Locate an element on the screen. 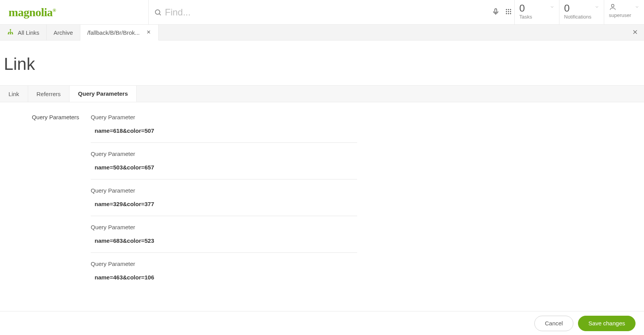 The image size is (644, 335). param-value: name=618&color=507 is located at coordinates (224, 130).